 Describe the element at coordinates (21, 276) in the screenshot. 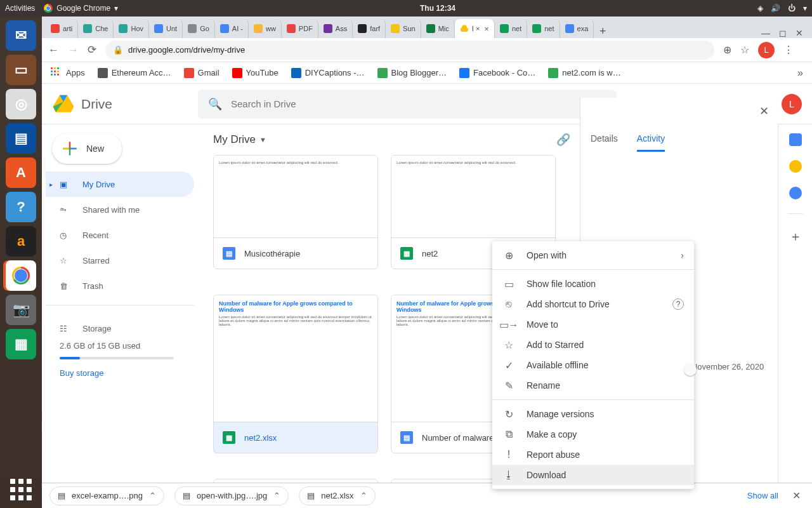

I see `launcher-chrome` at that location.